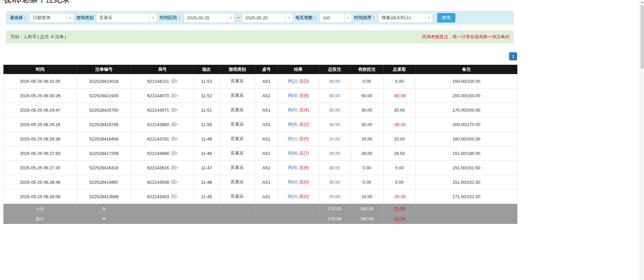 The image size is (644, 280). What do you see at coordinates (298, 70) in the screenshot?
I see `column-header-result: 结果` at bounding box center [298, 70].